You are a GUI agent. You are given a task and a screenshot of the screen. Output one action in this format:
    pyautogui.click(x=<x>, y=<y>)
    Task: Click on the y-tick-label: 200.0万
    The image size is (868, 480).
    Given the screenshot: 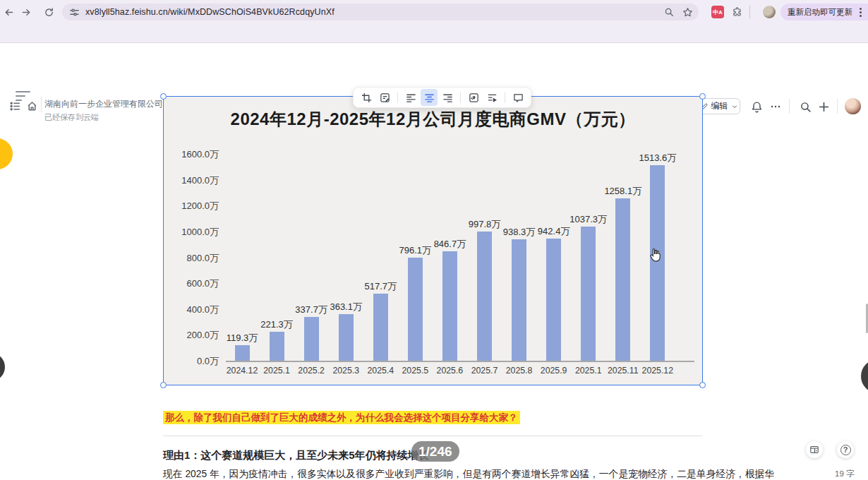 What is the action you would take?
    pyautogui.click(x=192, y=335)
    